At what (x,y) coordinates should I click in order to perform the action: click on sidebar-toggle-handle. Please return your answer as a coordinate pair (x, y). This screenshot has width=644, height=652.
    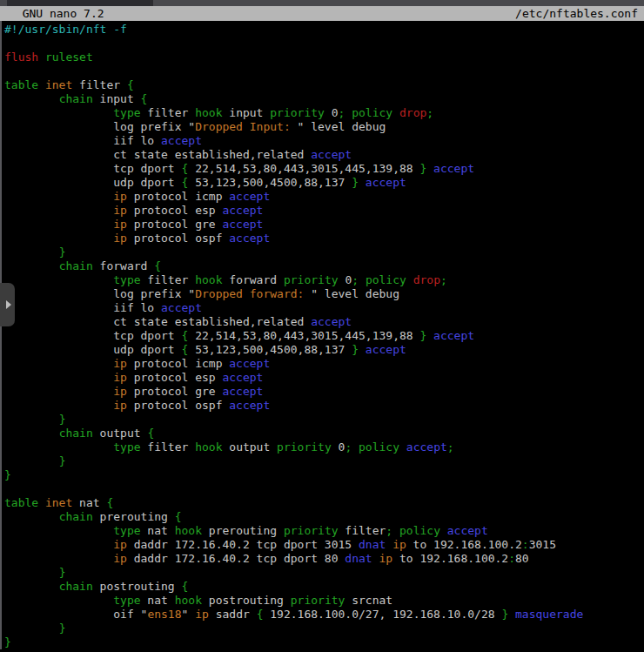
    Looking at the image, I should click on (7, 305).